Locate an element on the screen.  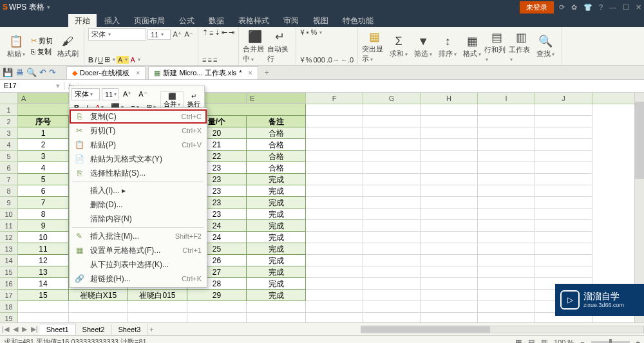
format-button: ▦格式 is located at coordinates (472, 46).